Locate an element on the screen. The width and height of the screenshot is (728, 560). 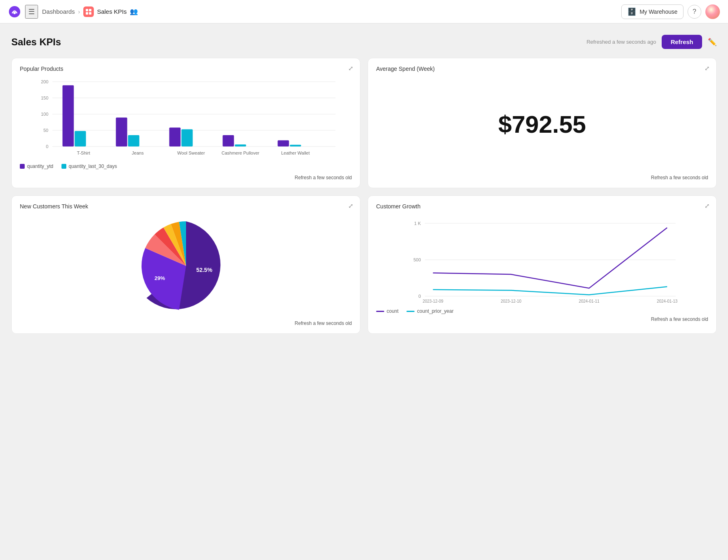
refresh-button: Refresh is located at coordinates (682, 42).